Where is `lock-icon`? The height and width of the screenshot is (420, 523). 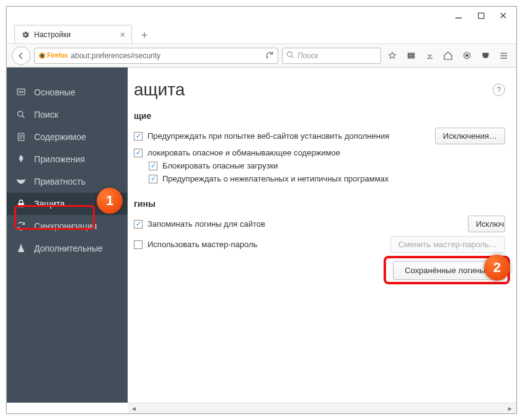 lock-icon is located at coordinates (21, 204).